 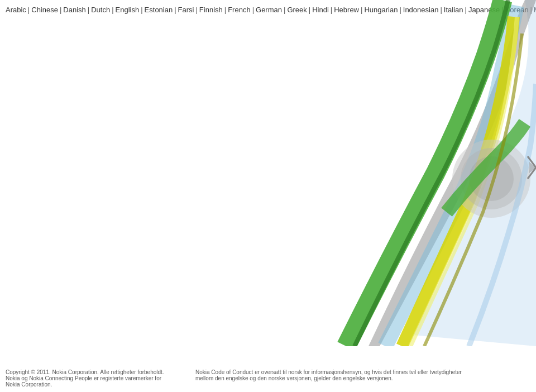 What do you see at coordinates (45, 10) in the screenshot?
I see `lang-link-chinese: Chinese` at bounding box center [45, 10].